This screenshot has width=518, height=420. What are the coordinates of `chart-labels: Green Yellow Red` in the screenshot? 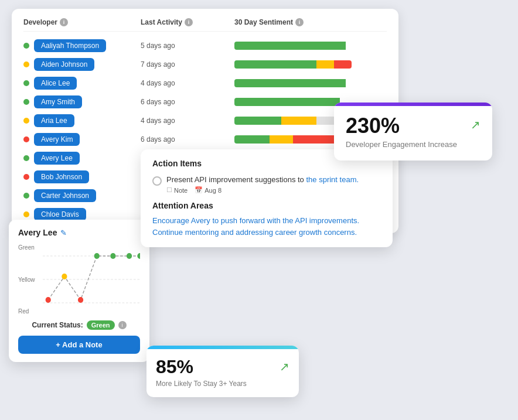 It's located at (27, 279).